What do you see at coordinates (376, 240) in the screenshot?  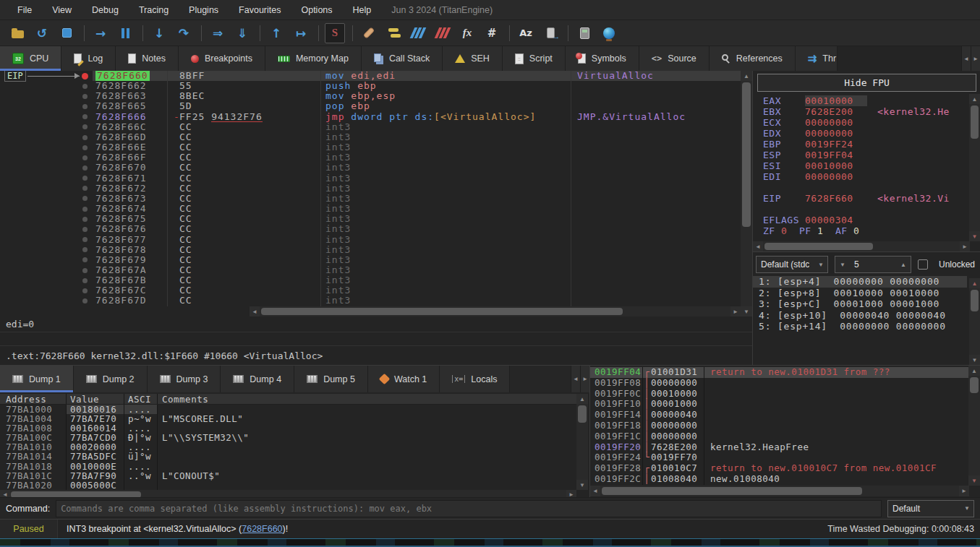 I see `disasm-row: 7628F677CCint3` at bounding box center [376, 240].